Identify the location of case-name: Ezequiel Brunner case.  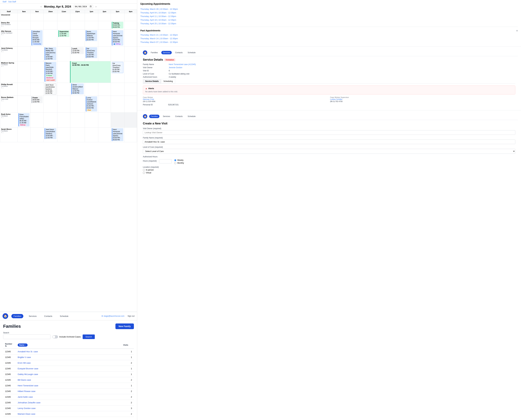
(69, 369).